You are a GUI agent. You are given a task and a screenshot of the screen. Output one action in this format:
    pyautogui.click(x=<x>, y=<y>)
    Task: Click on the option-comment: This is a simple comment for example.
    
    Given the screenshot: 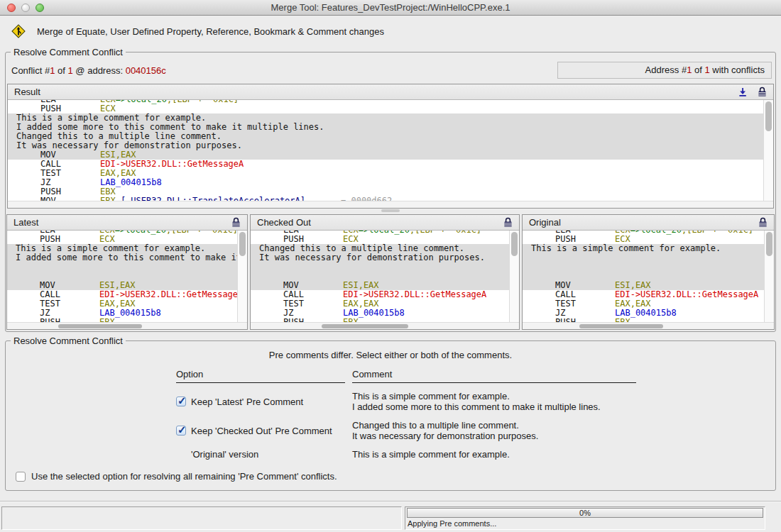 What is the action you would take?
    pyautogui.click(x=494, y=454)
    